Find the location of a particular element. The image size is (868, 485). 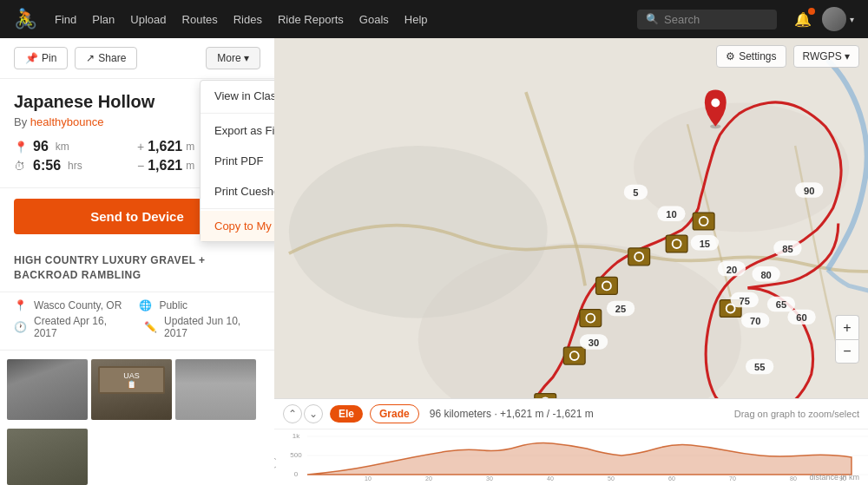

map-style-selector: RWGPS ▾ RWGPS ▾ is located at coordinates (826, 56).